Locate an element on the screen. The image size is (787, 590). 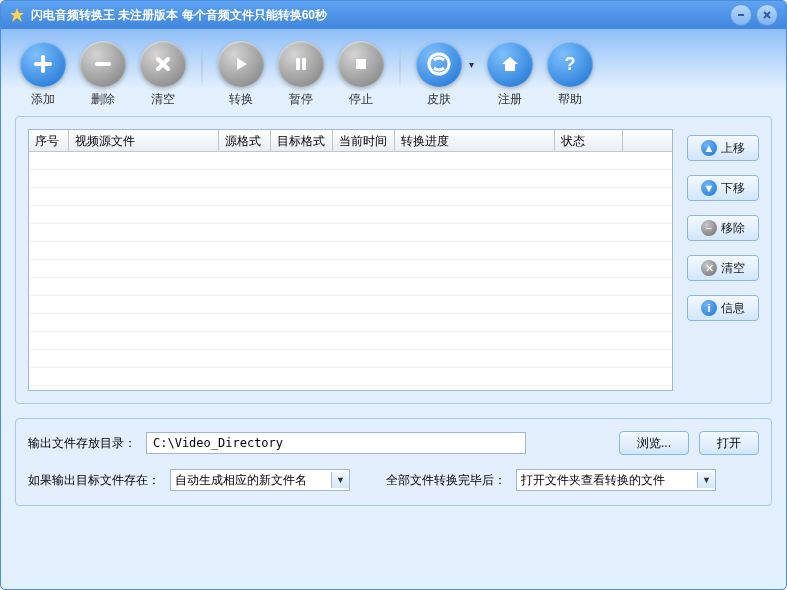
col-source: 视频源文件 is located at coordinates (144, 140).